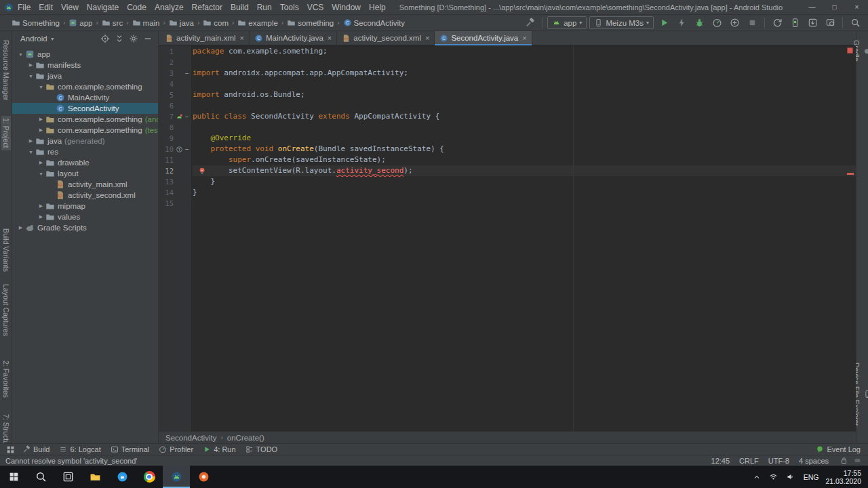 This screenshot has height=488, width=868. Describe the element at coordinates (621, 23) in the screenshot. I see `device-dropdown: Meizu M3s▾` at that location.